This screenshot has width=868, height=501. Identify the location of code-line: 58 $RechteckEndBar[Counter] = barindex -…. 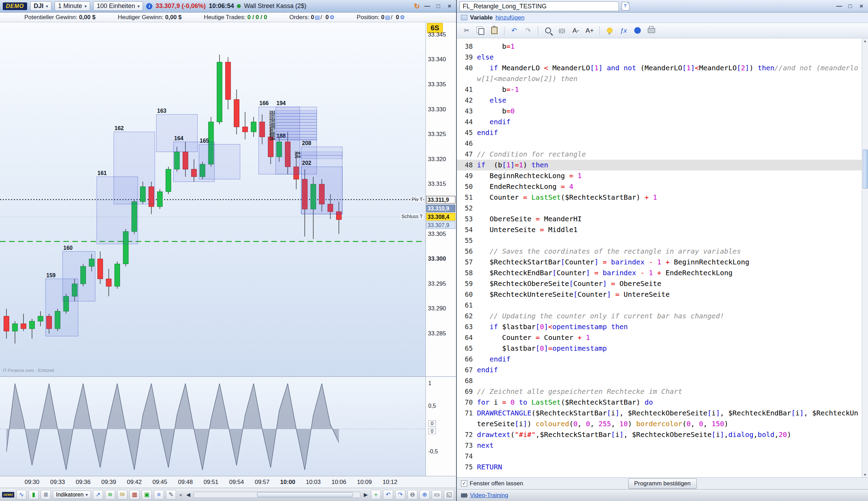
(659, 273).